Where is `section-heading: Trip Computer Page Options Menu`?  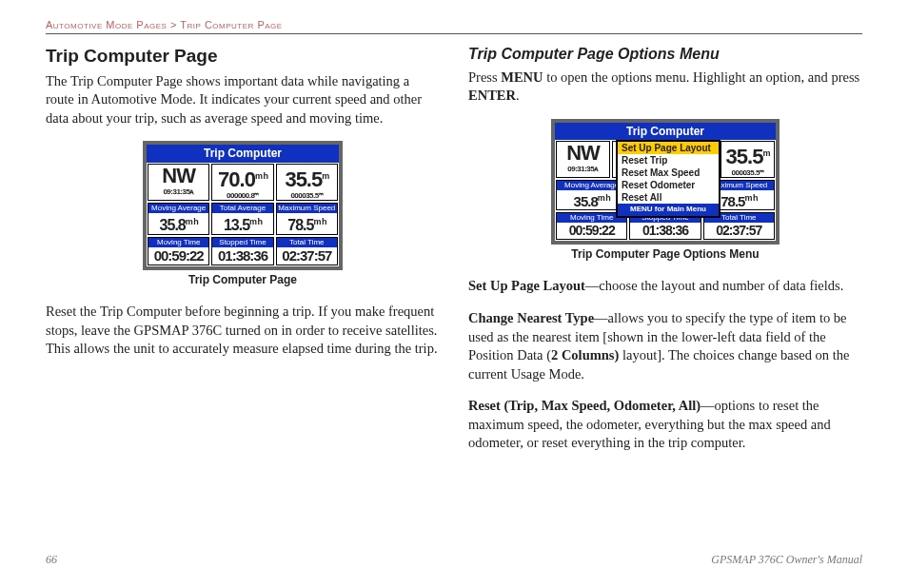 section-heading: Trip Computer Page Options Menu is located at coordinates (665, 54).